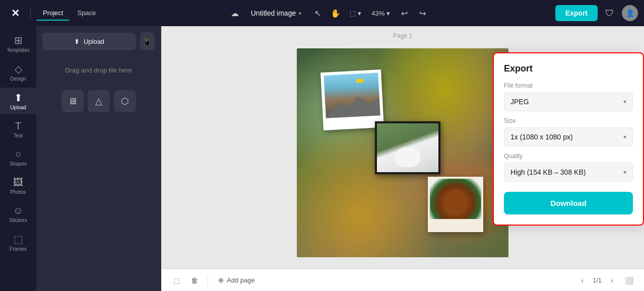 This screenshot has width=644, height=291. What do you see at coordinates (404, 13) in the screenshot?
I see `undo-button: ↩` at bounding box center [404, 13].